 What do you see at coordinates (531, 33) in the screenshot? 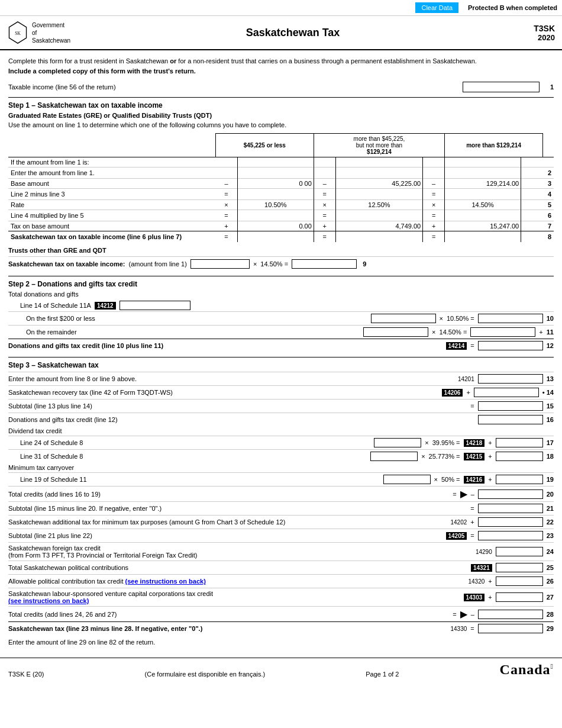
I see `form-code: T3SK 2020` at bounding box center [531, 33].